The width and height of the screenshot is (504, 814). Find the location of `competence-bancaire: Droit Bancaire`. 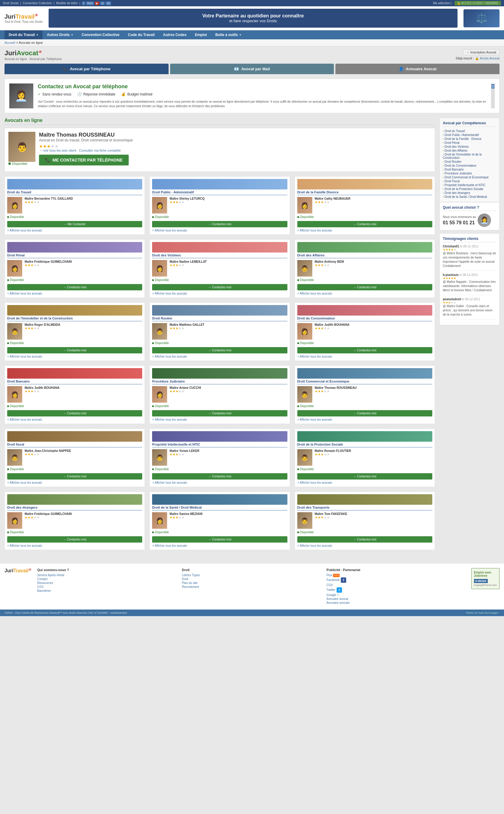

competence-bancaire: Droit Bancaire is located at coordinates (469, 169).